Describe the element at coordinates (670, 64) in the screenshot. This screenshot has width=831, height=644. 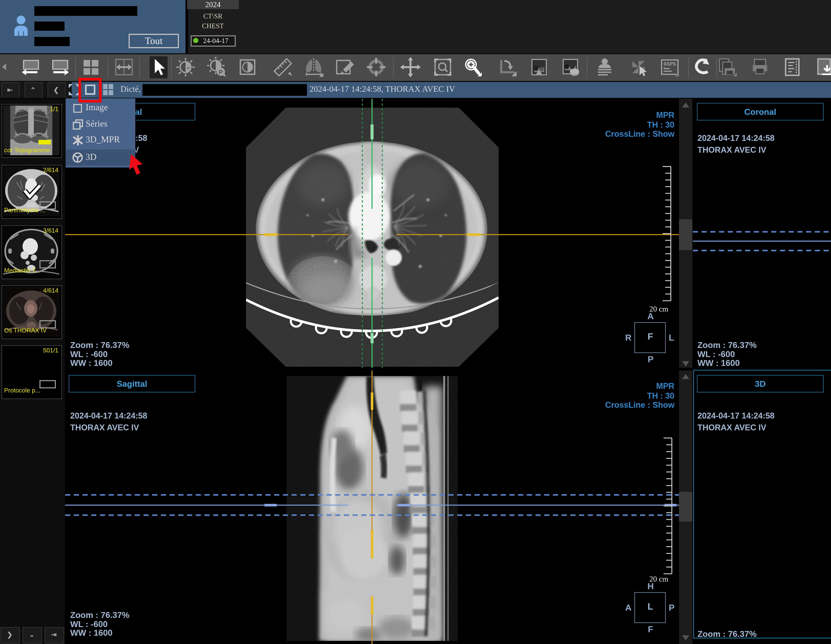
I see `svg-text: GSPS` at that location.